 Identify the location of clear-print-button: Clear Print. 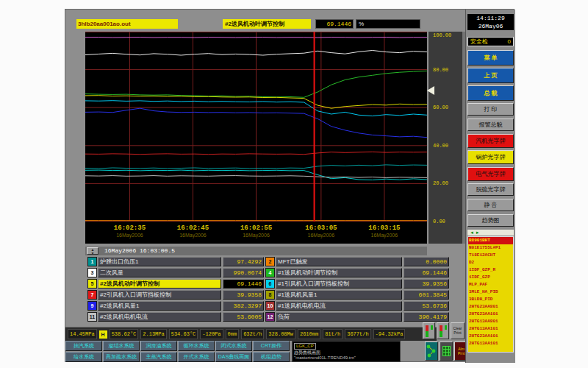
(457, 331).